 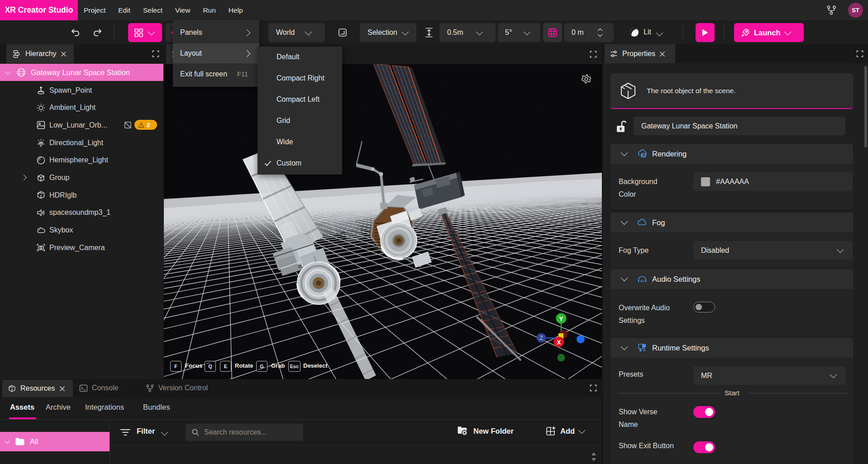 I want to click on svg-text: X, so click(x=559, y=342).